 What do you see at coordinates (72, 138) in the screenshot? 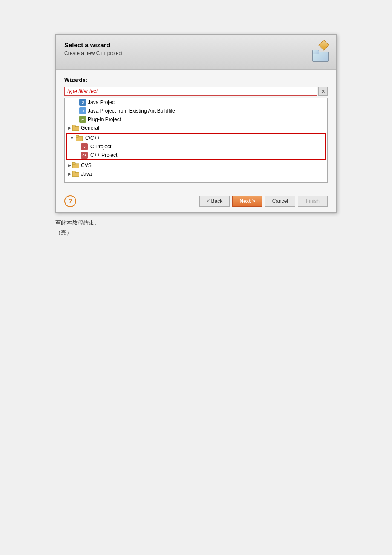
I see `cpp-expand-icon: ▼` at bounding box center [72, 138].